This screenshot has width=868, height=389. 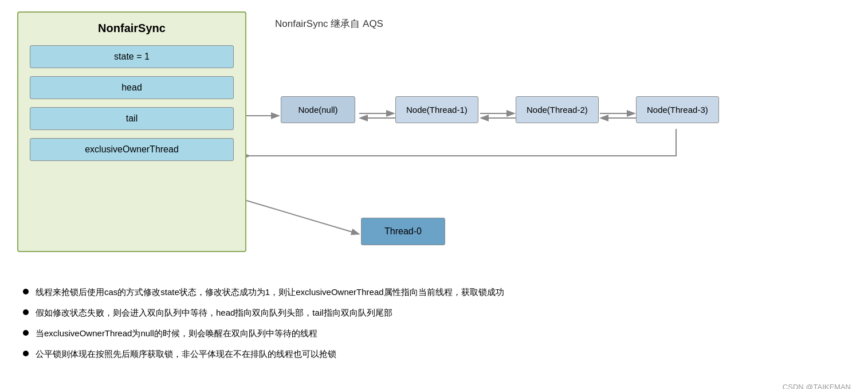 What do you see at coordinates (132, 29) in the screenshot?
I see `nonfairsync-title: NonfairSync` at bounding box center [132, 29].